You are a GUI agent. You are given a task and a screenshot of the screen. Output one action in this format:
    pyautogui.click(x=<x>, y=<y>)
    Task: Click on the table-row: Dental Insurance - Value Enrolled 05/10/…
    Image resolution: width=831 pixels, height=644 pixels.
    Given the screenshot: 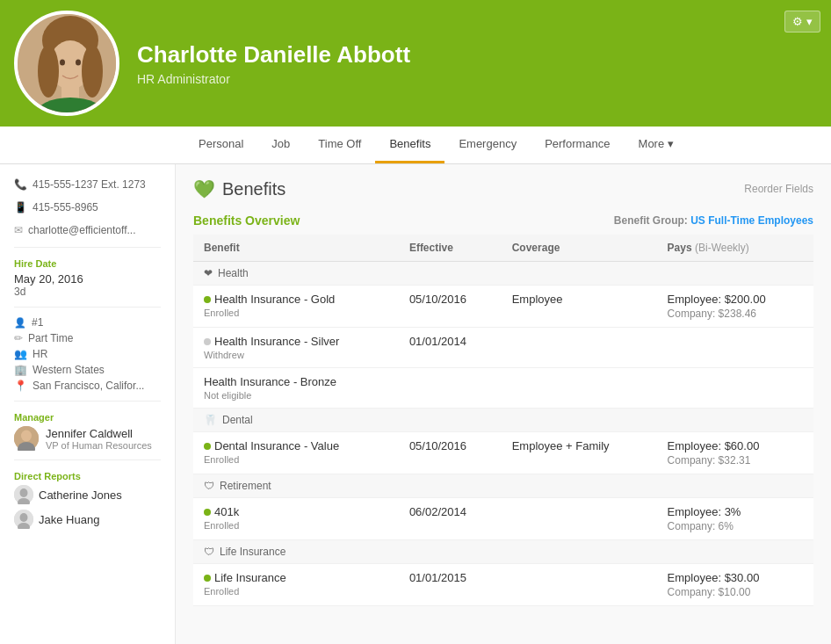 What is the action you would take?
    pyautogui.click(x=503, y=453)
    